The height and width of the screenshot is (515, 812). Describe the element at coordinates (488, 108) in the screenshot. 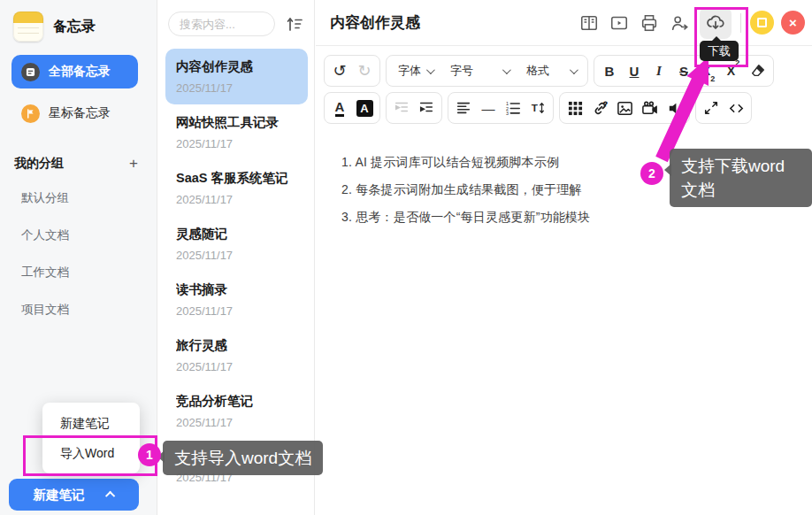

I see `horizontal-rule-button: —` at that location.